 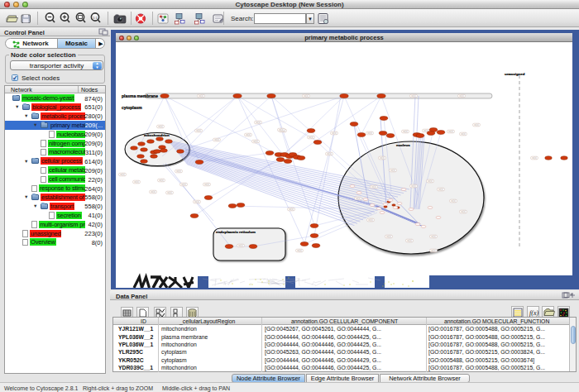 What do you see at coordinates (236, 232) in the screenshot?
I see `svg-text: endoplasmic reticulum` at bounding box center [236, 232].